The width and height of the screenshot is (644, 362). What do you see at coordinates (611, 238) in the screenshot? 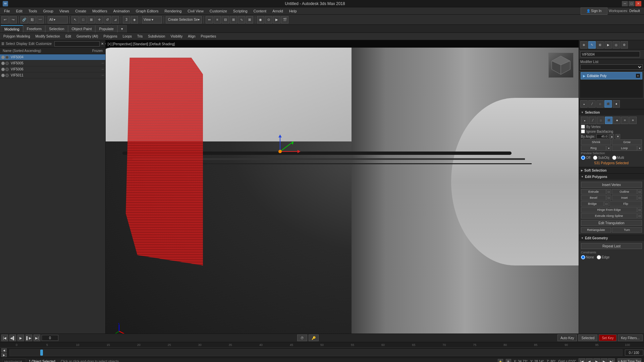
I see `edit-geometry-header: ▼ Edit Geometry` at bounding box center [611, 238].